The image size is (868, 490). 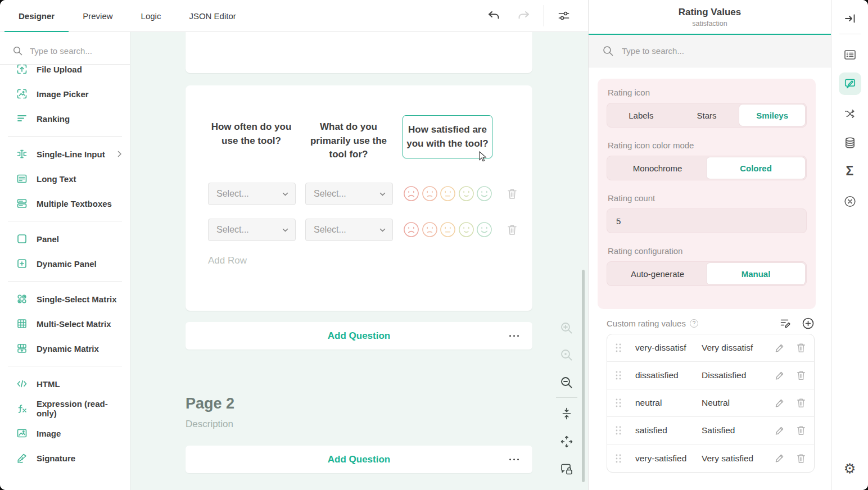 I want to click on gear-icon, so click(x=850, y=469).